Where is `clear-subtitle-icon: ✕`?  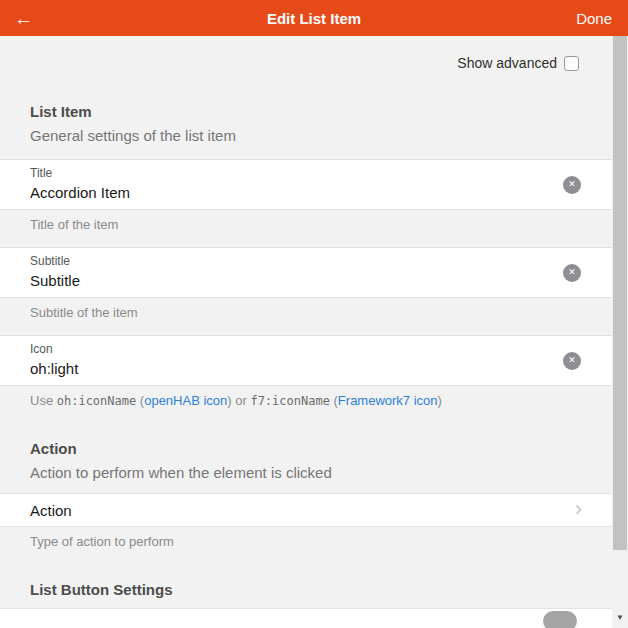 clear-subtitle-icon: ✕ is located at coordinates (572, 273).